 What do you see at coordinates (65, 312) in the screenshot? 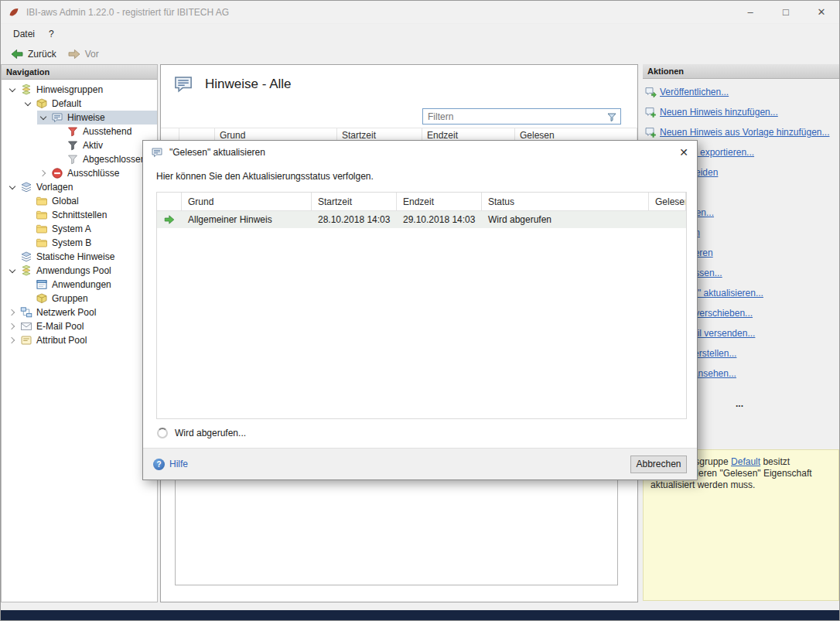
I see `tree-item-label: Netzwerk Pool` at bounding box center [65, 312].